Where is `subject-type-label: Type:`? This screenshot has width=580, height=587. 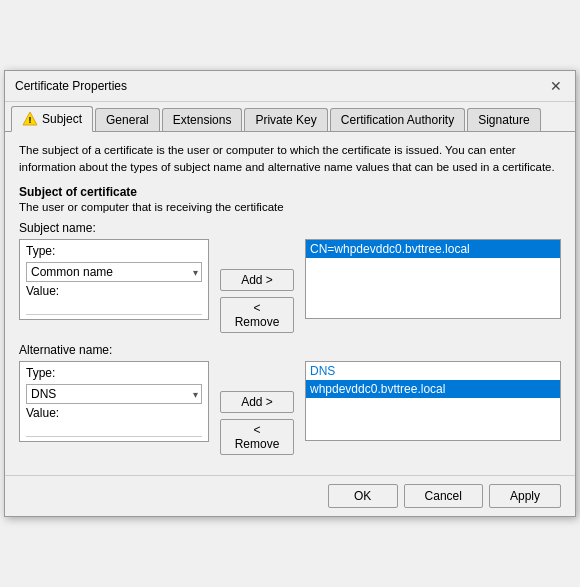
subject-type-label: Type: is located at coordinates (114, 251).